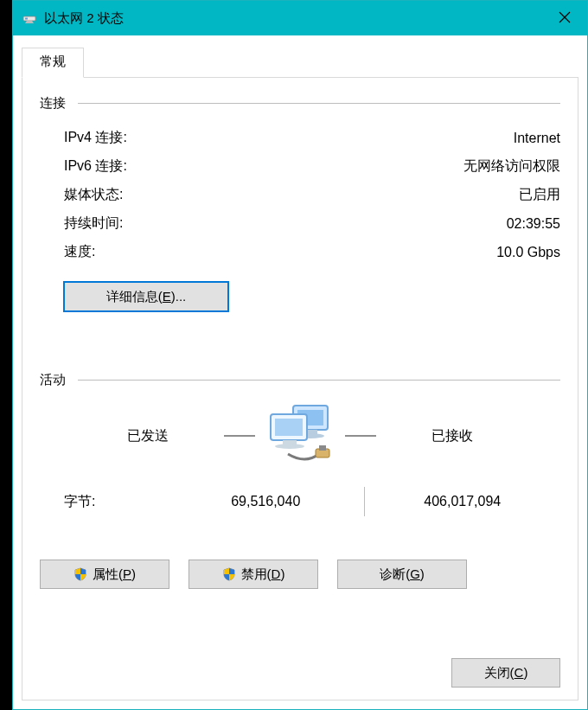 The height and width of the screenshot is (710, 588). I want to click on duration-label: 持续时间:, so click(285, 223).